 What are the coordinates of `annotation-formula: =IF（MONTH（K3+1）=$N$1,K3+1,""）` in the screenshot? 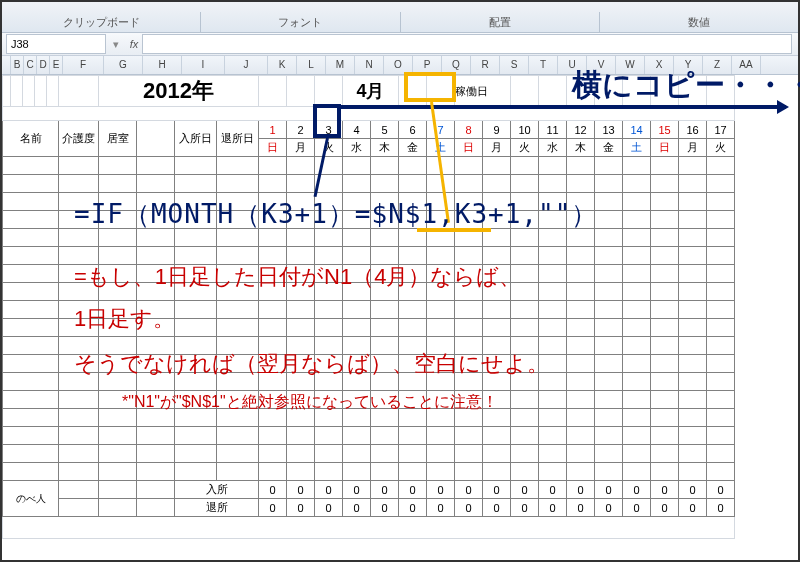 It's located at (336, 214).